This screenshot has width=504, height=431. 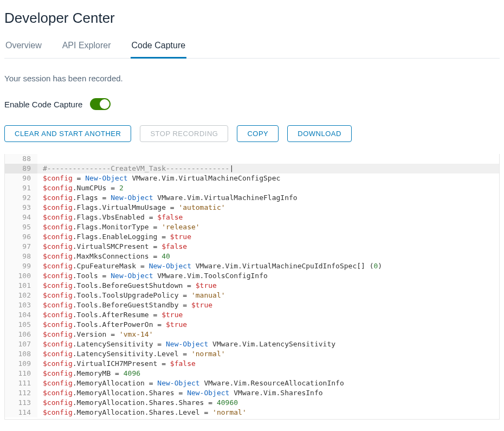 I want to click on code-content: $config.Tools.ToolsUpgradePolicy = 'manu…, so click(x=131, y=295).